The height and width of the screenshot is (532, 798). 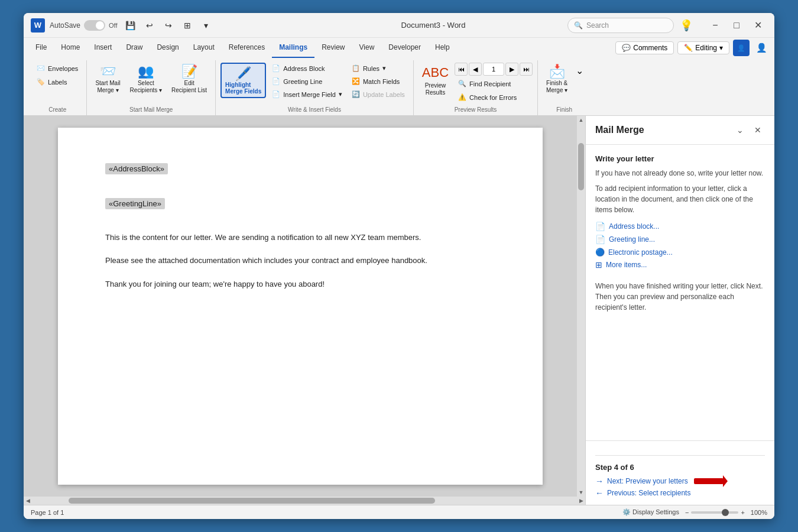 I want to click on select-recipients-button: 👥 SelectRecipients ▾, so click(x=146, y=79).